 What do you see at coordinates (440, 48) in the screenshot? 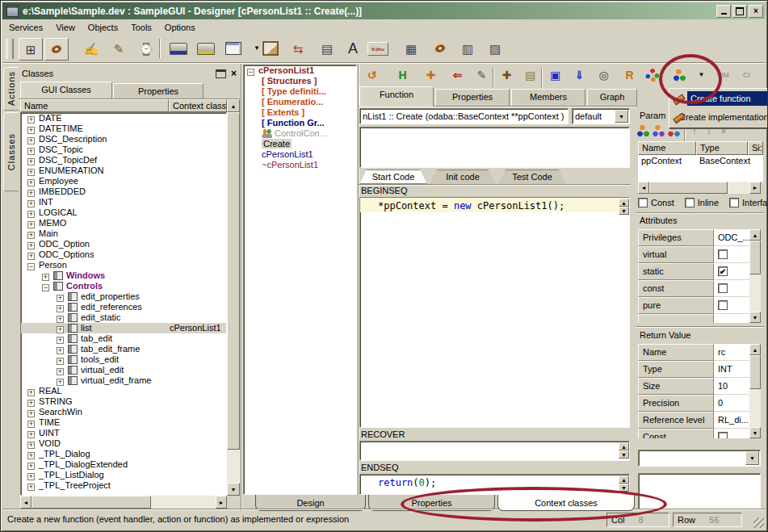
I see `eraser-ring2-icon` at bounding box center [440, 48].